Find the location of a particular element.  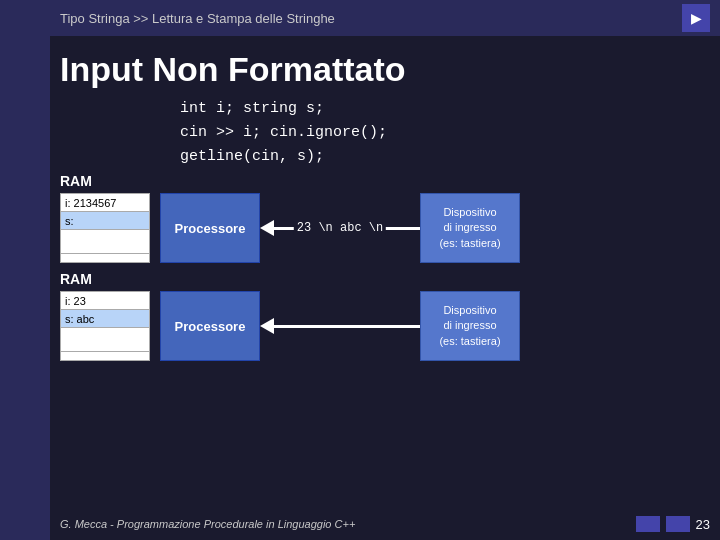

ram-cell-s2: s: abc is located at coordinates (105, 319).